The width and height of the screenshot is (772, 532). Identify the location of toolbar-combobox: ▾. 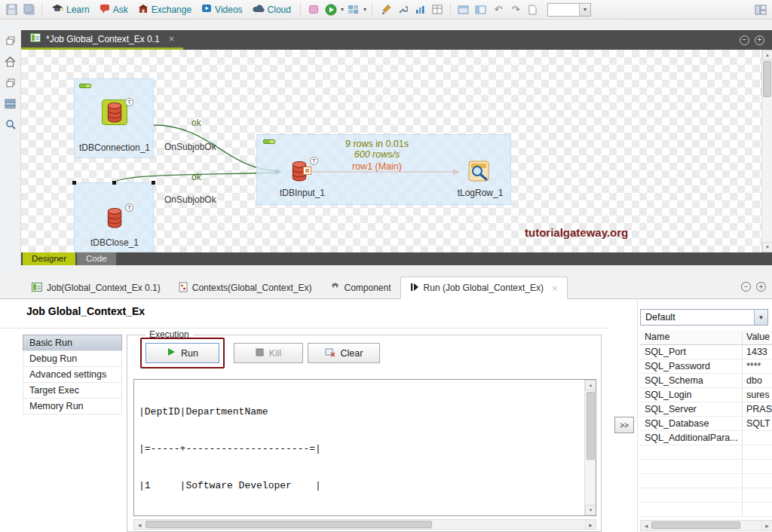
(569, 10).